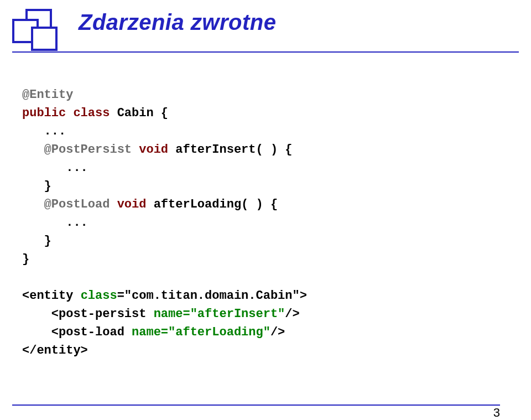 Image resolution: width=531 pixels, height=420 pixels. What do you see at coordinates (51, 295) in the screenshot?
I see `xml-entity-open: <entity` at bounding box center [51, 295].